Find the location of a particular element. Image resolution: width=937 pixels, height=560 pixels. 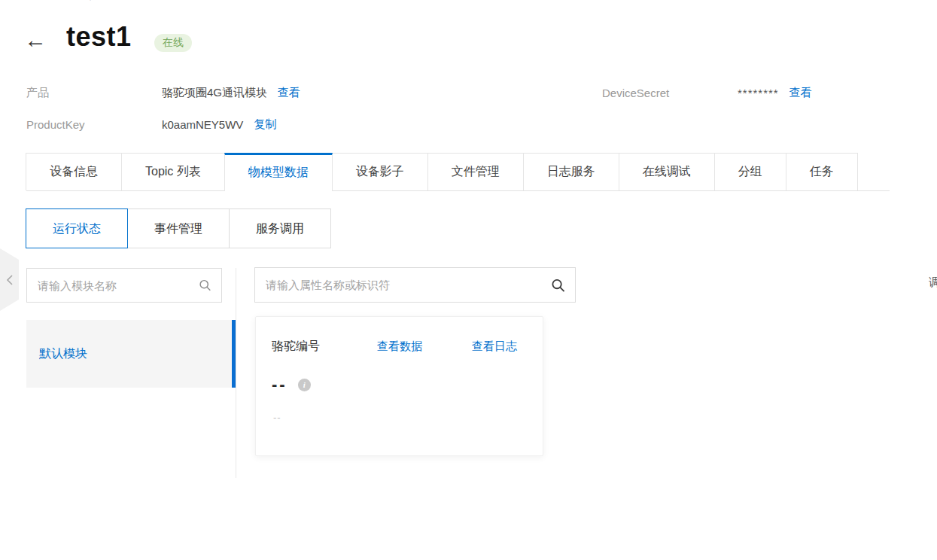

tab: 物模型数据 is located at coordinates (278, 172).